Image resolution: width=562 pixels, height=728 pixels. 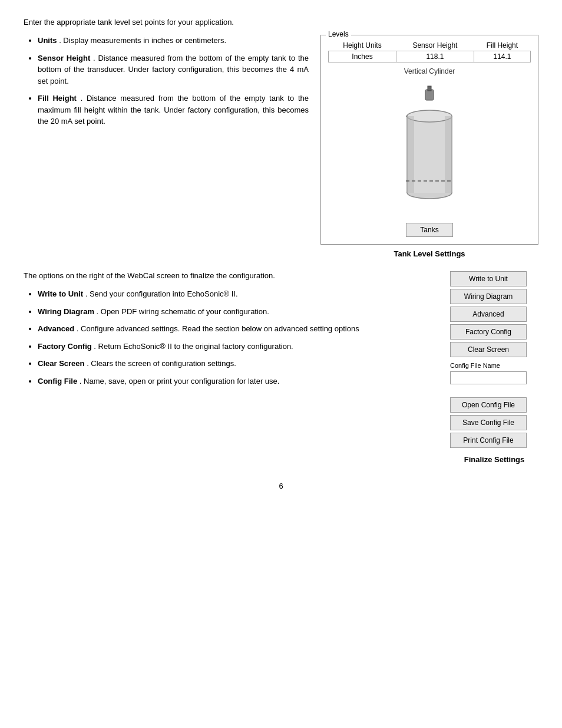 I want to click on def-config-file: . Name, save, open or print your configu…, so click(x=180, y=381).